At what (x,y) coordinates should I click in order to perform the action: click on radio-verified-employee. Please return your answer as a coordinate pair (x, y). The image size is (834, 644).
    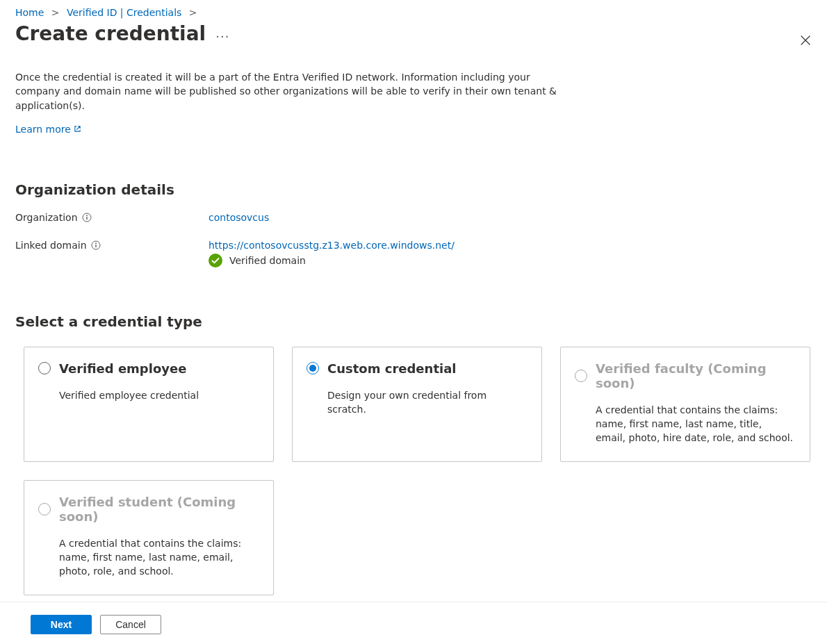
    Looking at the image, I should click on (44, 368).